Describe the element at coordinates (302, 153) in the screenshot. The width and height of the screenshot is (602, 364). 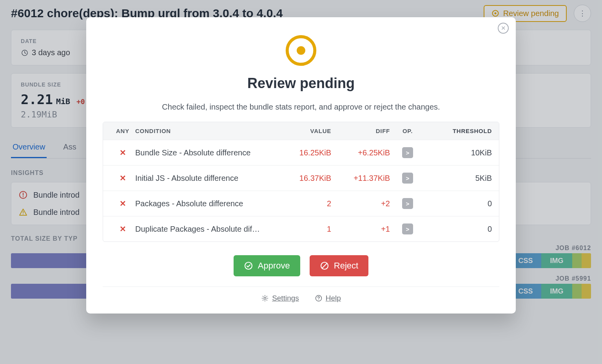
I see `value-text: 16.25KiB` at that location.